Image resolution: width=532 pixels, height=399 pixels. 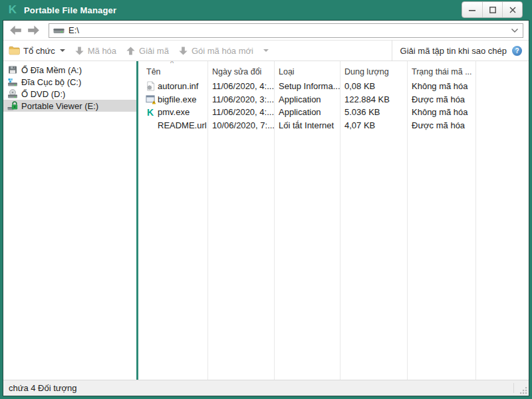 What do you see at coordinates (512, 9) in the screenshot?
I see `close-button` at bounding box center [512, 9].